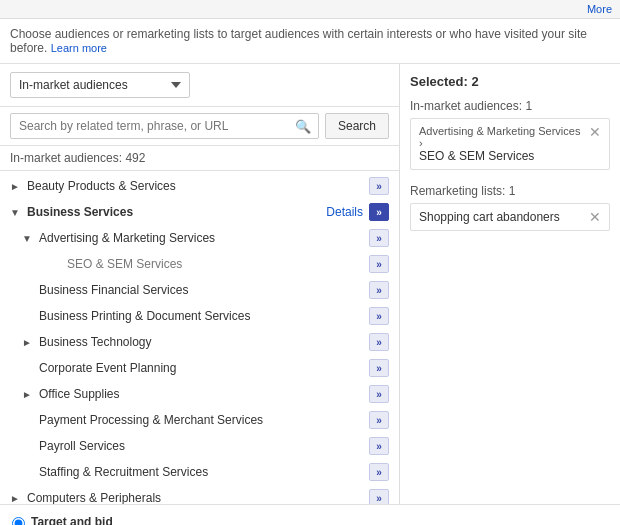 This screenshot has height=525, width=620. Describe the element at coordinates (379, 290) in the screenshot. I see `add-button-fin: »` at that location.